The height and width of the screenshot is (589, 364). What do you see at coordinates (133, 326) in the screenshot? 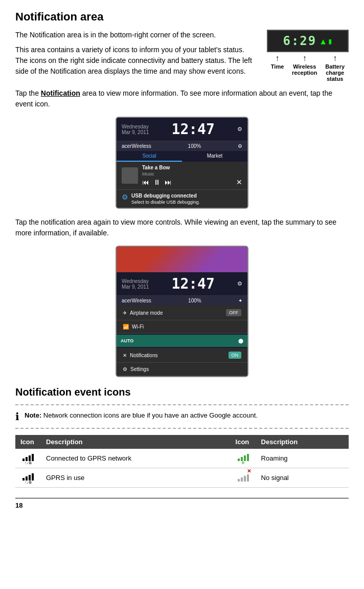
I see `wifi-label-group: 📶 Wi-Fi` at bounding box center [133, 326].